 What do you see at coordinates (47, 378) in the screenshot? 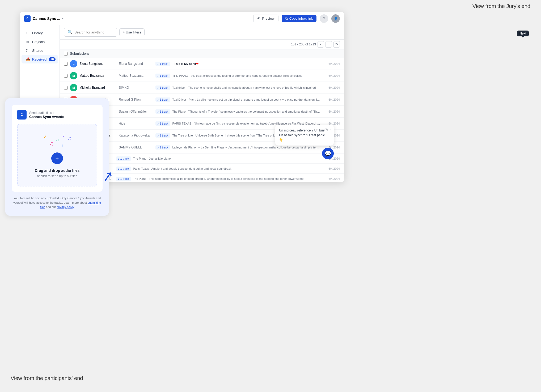
I see `participants-end-label: View from the participants' end` at bounding box center [47, 378].